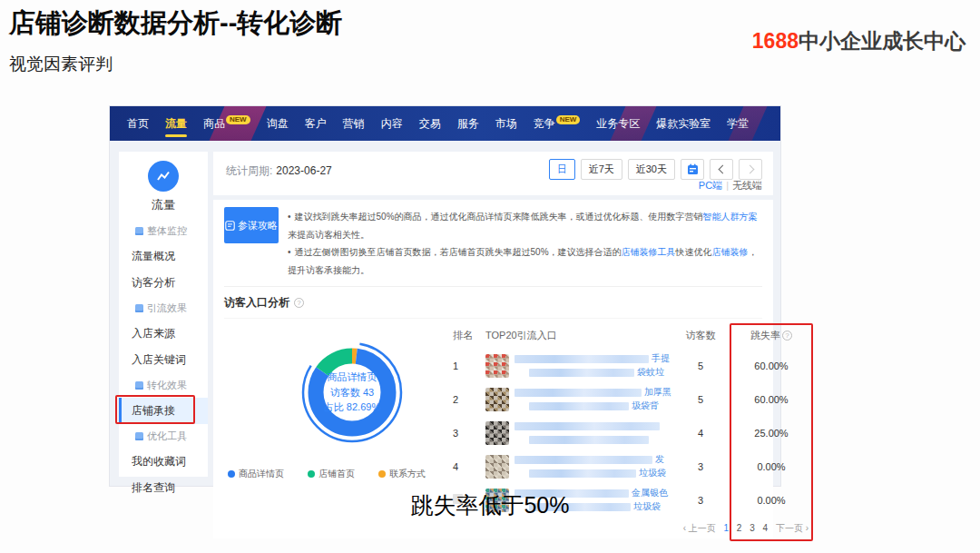 This screenshot has width=980, height=553. I want to click on device-tab-pc: PC端, so click(710, 185).